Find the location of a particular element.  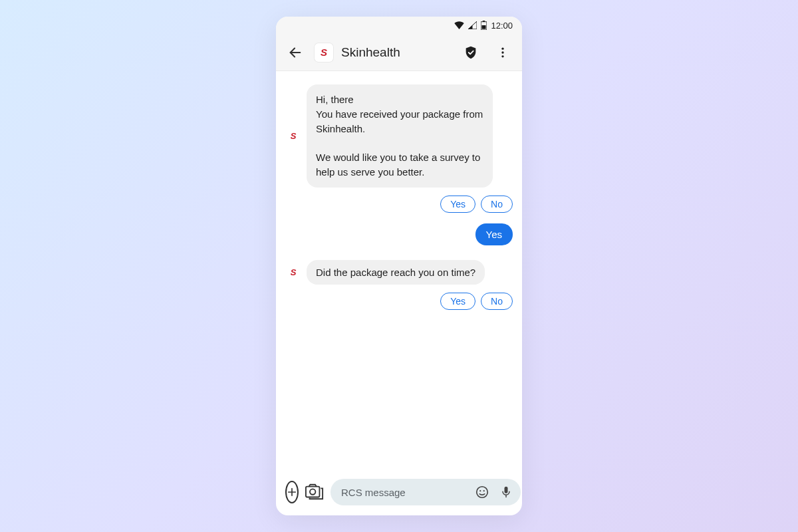

status-bar: 12:00 is located at coordinates (399, 25).